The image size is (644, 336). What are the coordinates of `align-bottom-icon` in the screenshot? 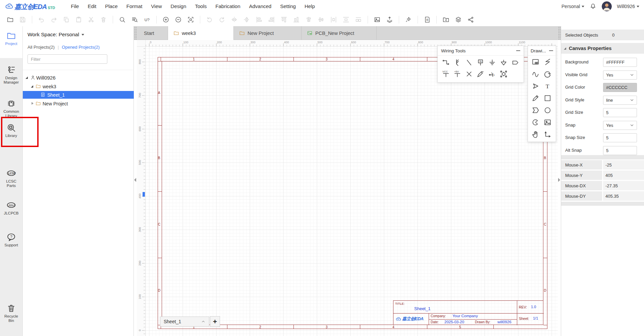 It's located at (297, 19).